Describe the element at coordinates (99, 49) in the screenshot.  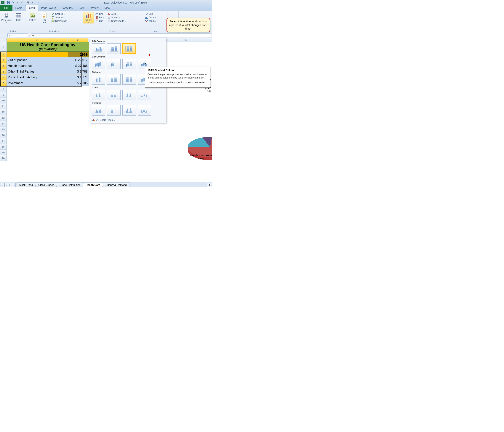
I see `chart-2d-clustered` at that location.